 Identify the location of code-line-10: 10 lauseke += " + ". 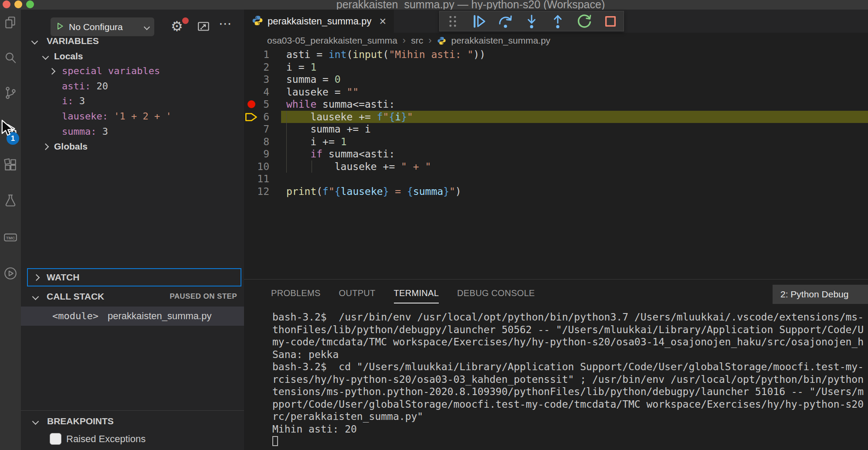
(556, 167).